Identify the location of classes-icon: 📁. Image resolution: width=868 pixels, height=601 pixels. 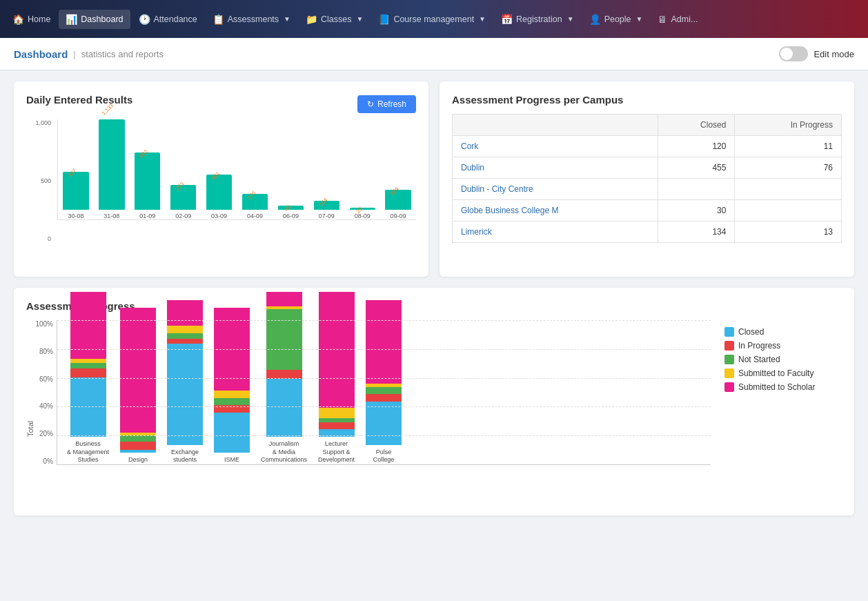
(312, 19).